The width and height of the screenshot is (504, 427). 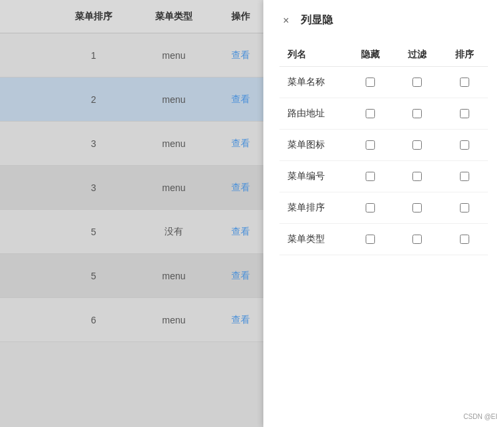 What do you see at coordinates (384, 114) in the screenshot?
I see `list-item: 路由地址` at bounding box center [384, 114].